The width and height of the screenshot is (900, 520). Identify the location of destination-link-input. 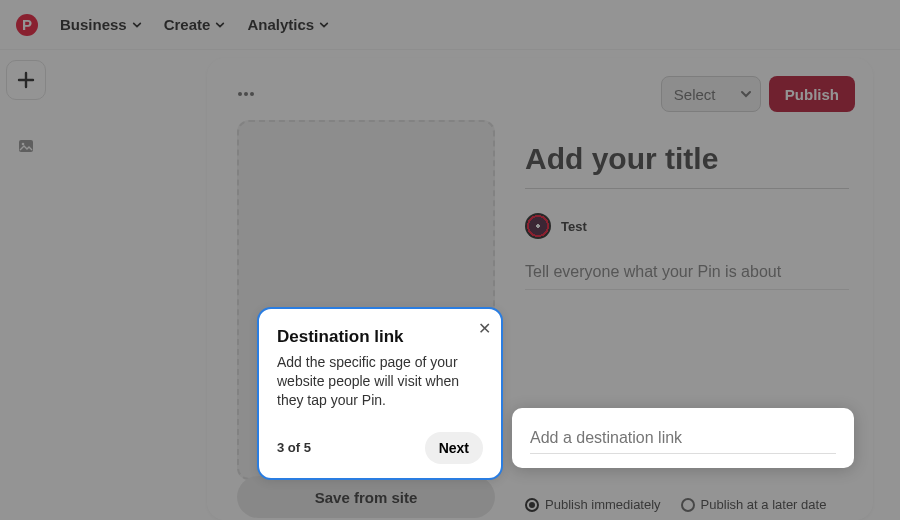
(683, 438).